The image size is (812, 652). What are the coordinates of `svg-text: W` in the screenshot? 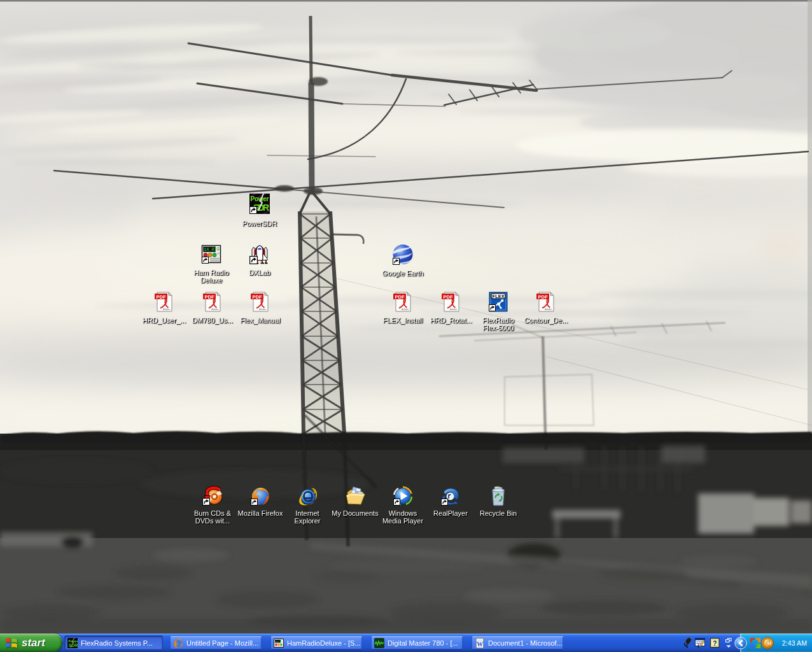 It's located at (480, 643).